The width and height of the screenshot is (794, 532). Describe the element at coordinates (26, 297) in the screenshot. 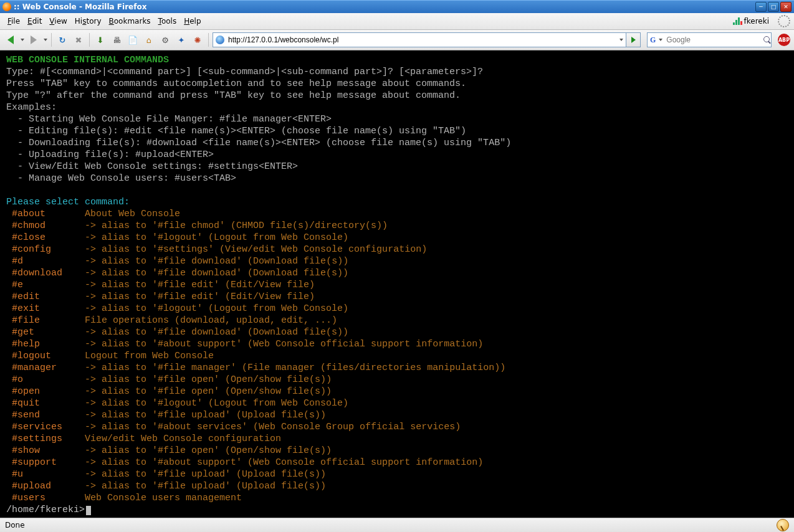

I see `command-name: #edit` at that location.